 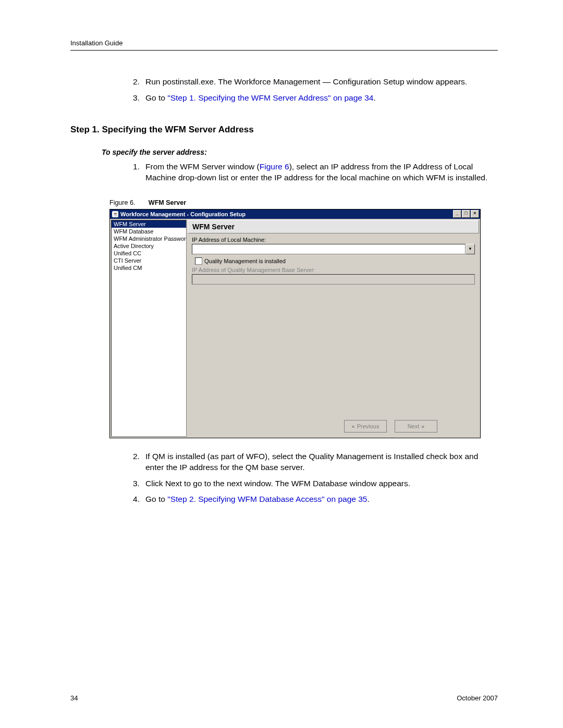 What do you see at coordinates (307, 82) in the screenshot?
I see `item-text: Run postinstall.exe. The Workforce Manag…` at bounding box center [307, 82].